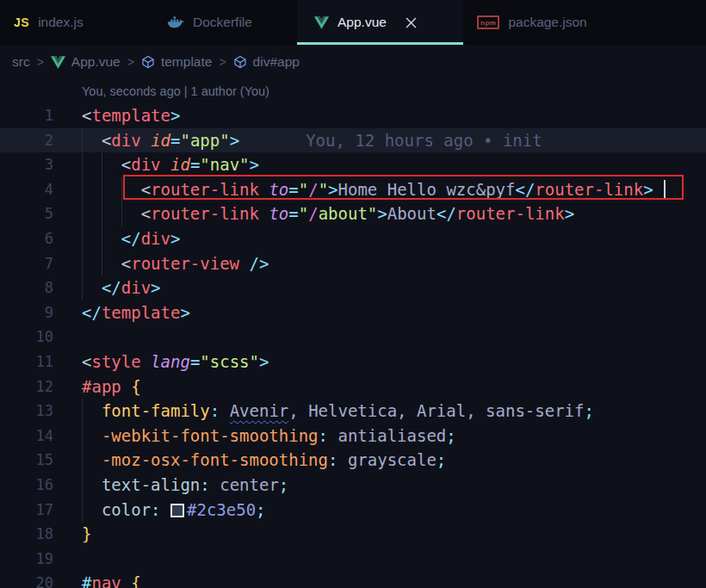  I want to click on code-line: 3 <div id="nav">, so click(353, 165).